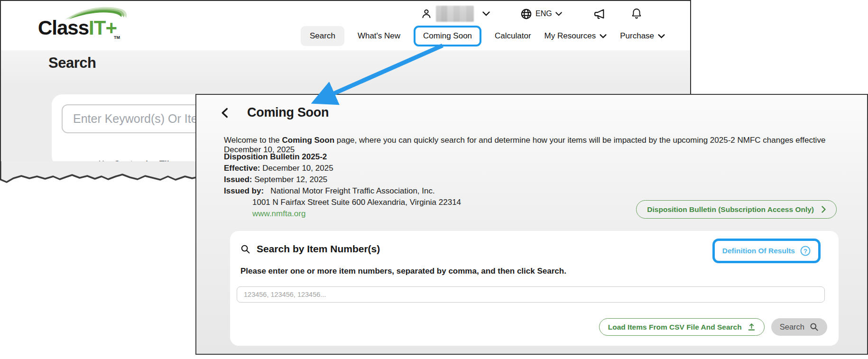 This screenshot has width=868, height=359. I want to click on my-resources-label: My Resources, so click(570, 36).